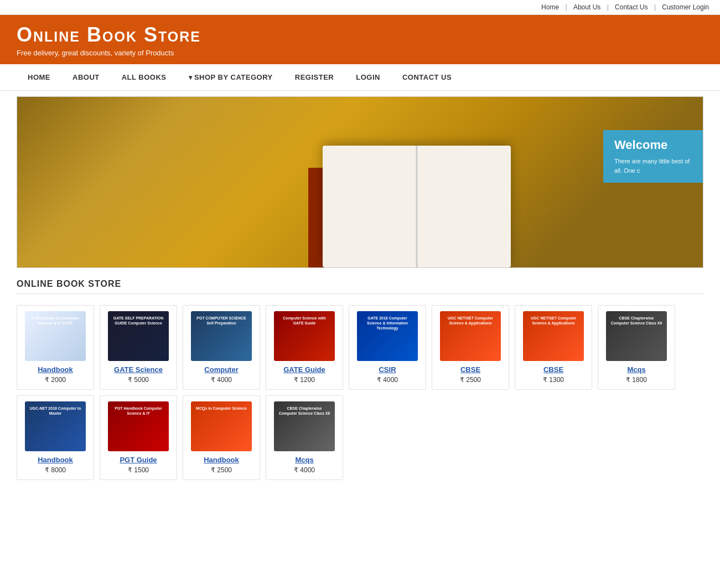  What do you see at coordinates (387, 336) in the screenshot?
I see `book-cover-5: GATE 2018 Computer Science & Information…` at bounding box center [387, 336].